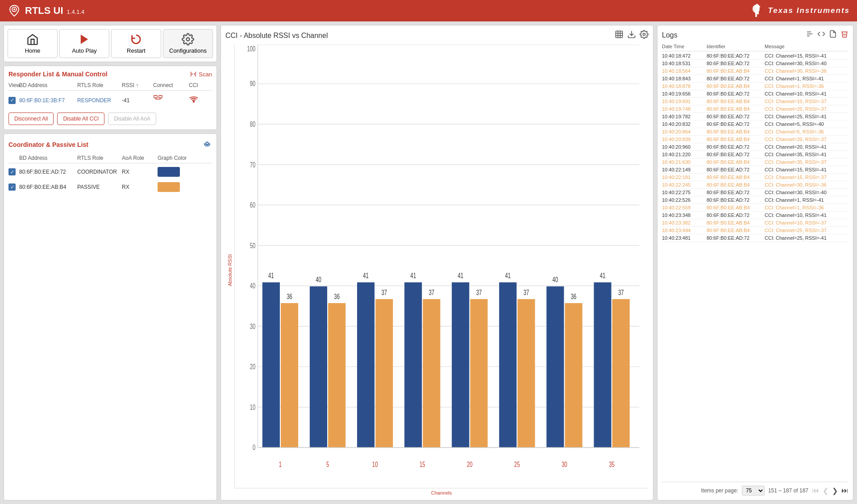 The width and height of the screenshot is (857, 504). What do you see at coordinates (81, 119) in the screenshot?
I see `disable-cci-button: Disable All CCI` at bounding box center [81, 119].